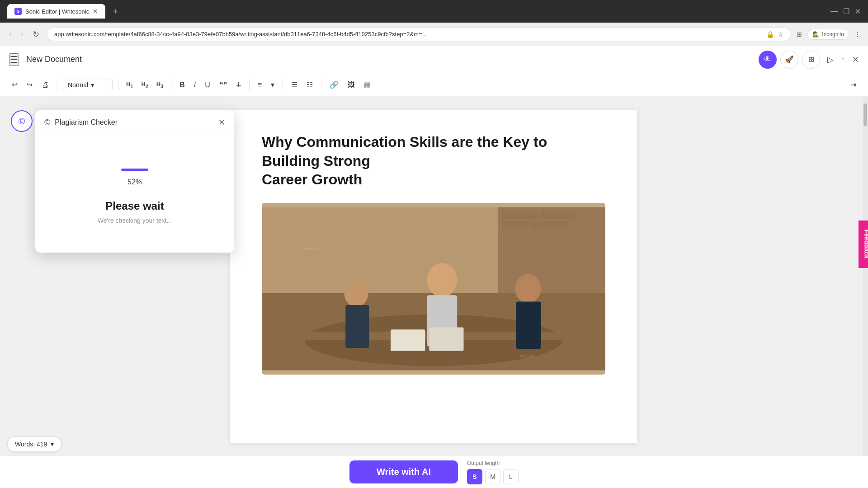 This screenshot has height=488, width=868. I want to click on size-l-button: L, so click(511, 477).